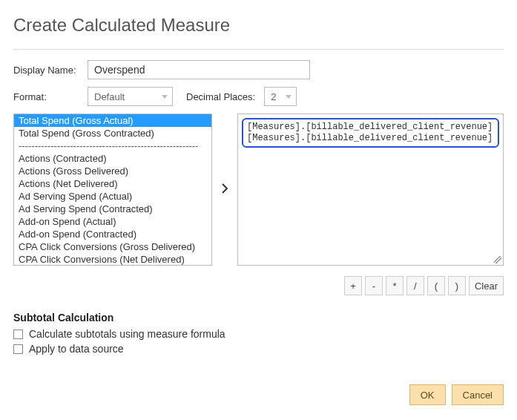  Describe the element at coordinates (225, 188) in the screenshot. I see `chevron-right-icon` at that location.